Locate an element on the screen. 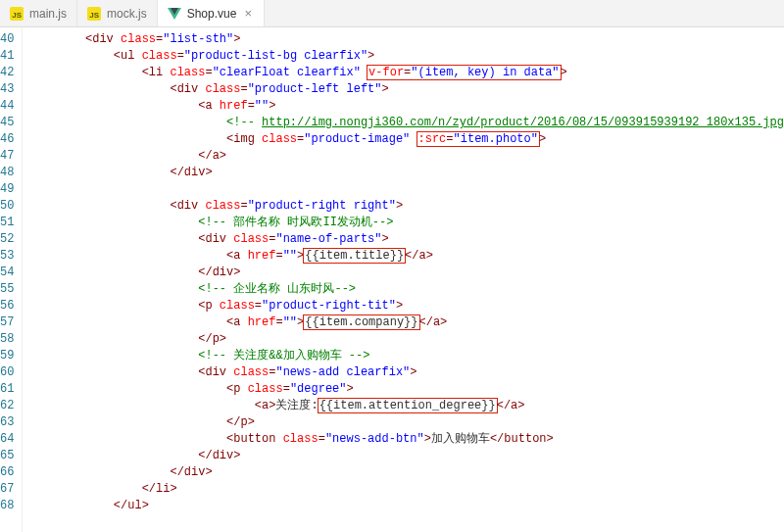 The image size is (784, 532). code-line: <img class="product-image" :src="item.ph… is located at coordinates (406, 139).